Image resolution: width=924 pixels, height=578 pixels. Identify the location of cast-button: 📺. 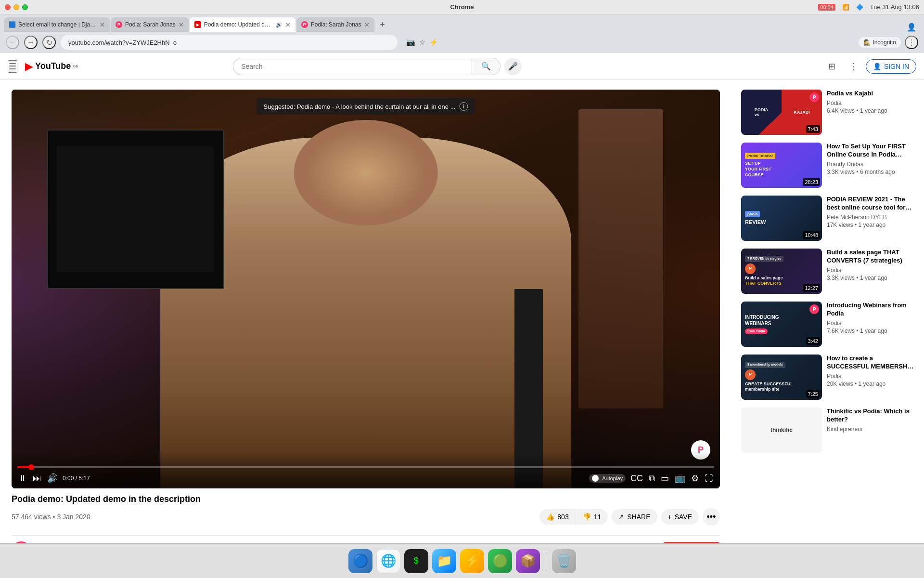
(680, 478).